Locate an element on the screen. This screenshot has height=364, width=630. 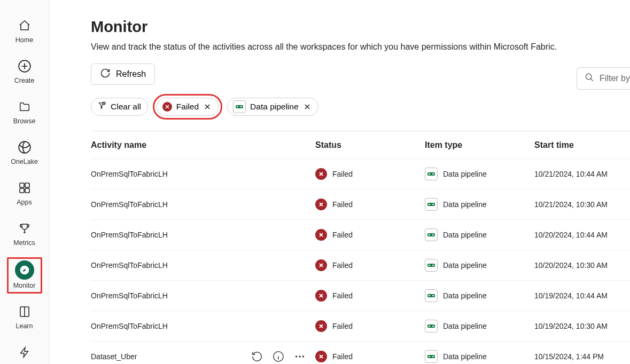
refresh-icon is located at coordinates (105, 74).